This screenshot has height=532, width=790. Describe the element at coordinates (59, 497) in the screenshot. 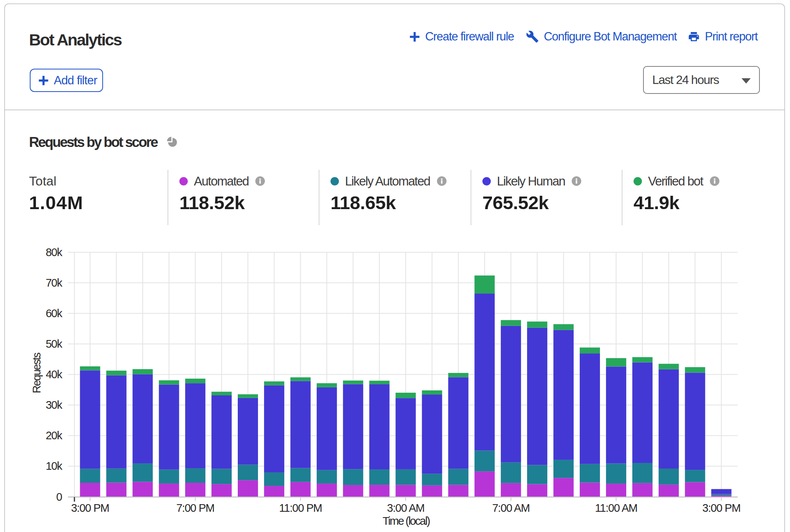

I see `svg-text: 0` at that location.